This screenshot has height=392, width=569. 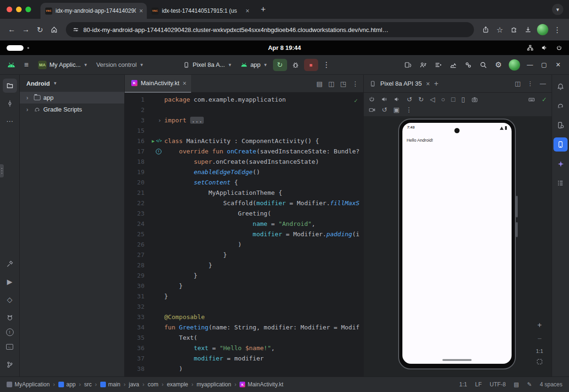 What do you see at coordinates (432, 99) in the screenshot?
I see `android-back-icon: ◁` at bounding box center [432, 99].